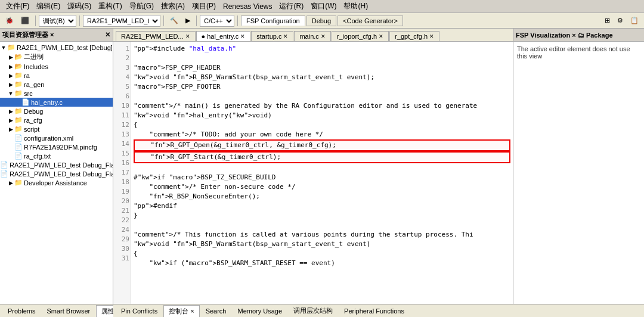  I want to click on sidebar-item-ra_gen: ▶ 📁 ra_gen, so click(56, 85).